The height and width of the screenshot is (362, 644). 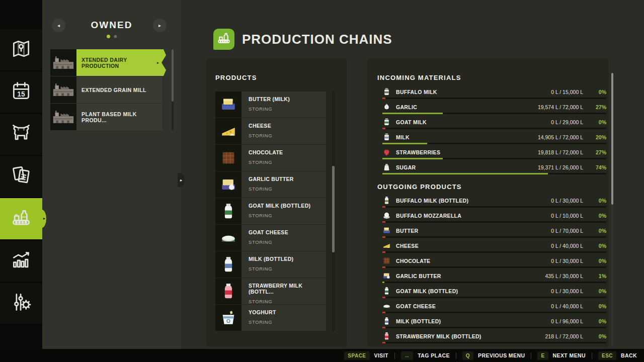 What do you see at coordinates (612, 209) in the screenshot?
I see `materials-scrollbar` at bounding box center [612, 209].